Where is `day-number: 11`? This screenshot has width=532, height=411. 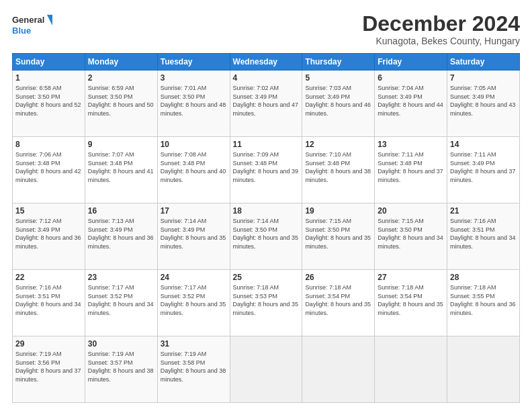 day-number: 11 is located at coordinates (266, 144).